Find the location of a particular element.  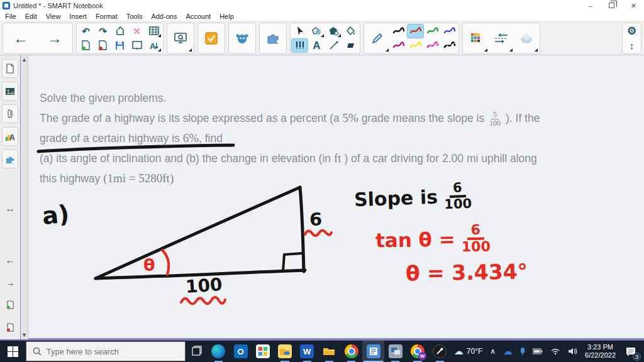

attachments-tab is located at coordinates (10, 114).